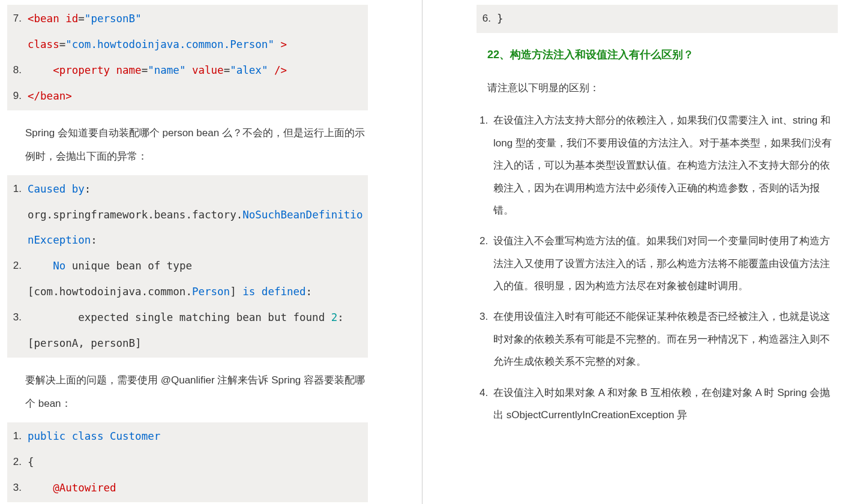 The image size is (845, 504). What do you see at coordinates (657, 19) in the screenshot?
I see `code-block-closing-brace: 6.}` at bounding box center [657, 19].